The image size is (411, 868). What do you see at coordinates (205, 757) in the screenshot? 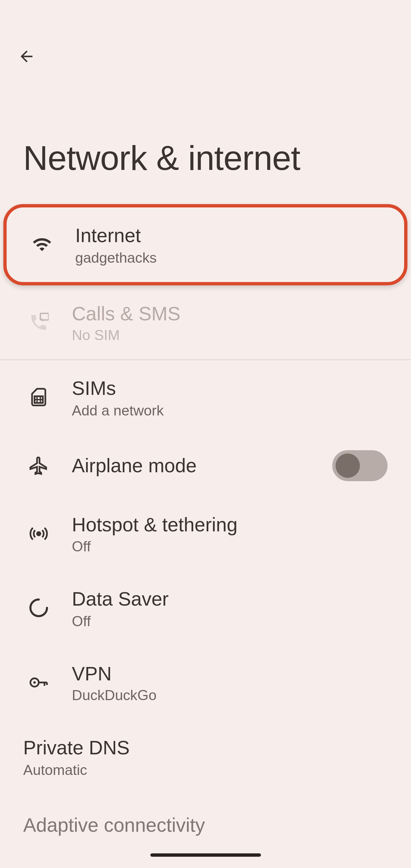
I see `item-text: Private DNS Automatic` at bounding box center [205, 757].